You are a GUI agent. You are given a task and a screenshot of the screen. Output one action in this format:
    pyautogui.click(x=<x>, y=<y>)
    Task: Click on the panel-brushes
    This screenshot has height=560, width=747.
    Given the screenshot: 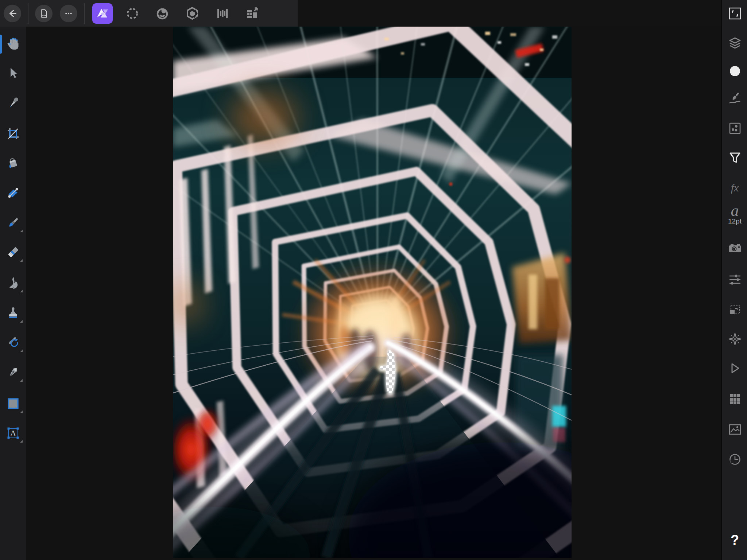 What is the action you would take?
    pyautogui.click(x=735, y=98)
    